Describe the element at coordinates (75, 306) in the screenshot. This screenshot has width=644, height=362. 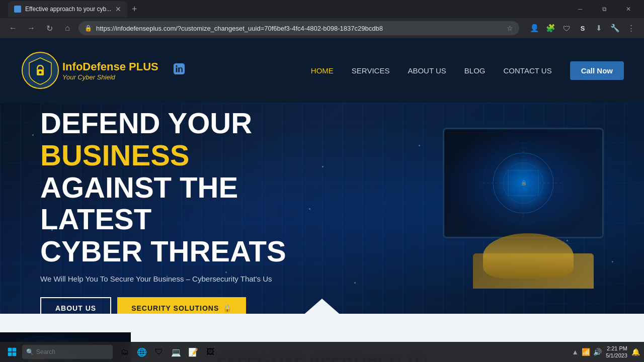
I see `about-us-button: ABOUT US` at that location.